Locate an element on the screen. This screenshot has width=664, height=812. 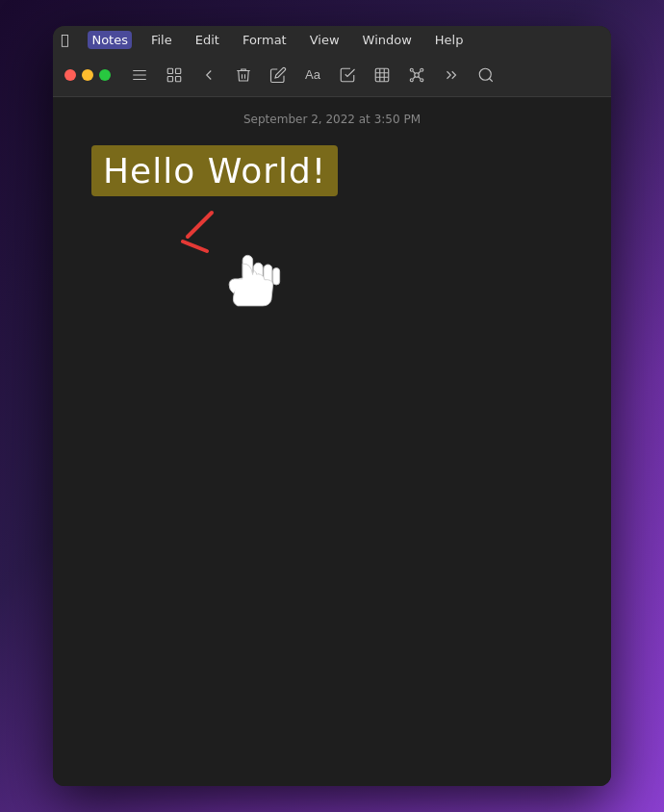
list-icon is located at coordinates (140, 75).